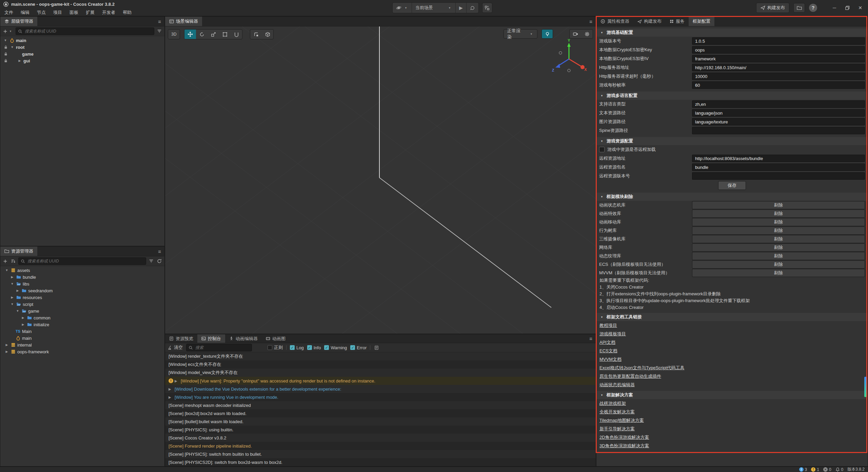  What do you see at coordinates (276, 338) in the screenshot?
I see `tab-animation-graph: 动画图` at bounding box center [276, 338].